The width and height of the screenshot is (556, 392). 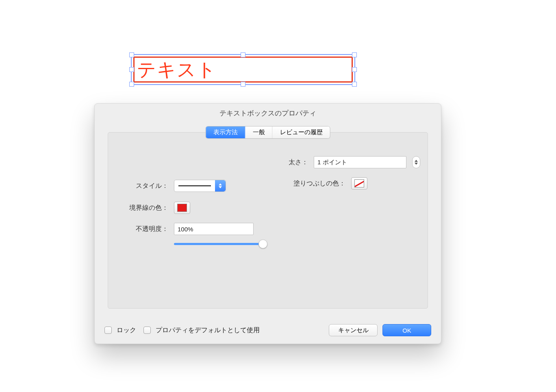 What do you see at coordinates (359, 183) in the screenshot?
I see `fill-color-button` at bounding box center [359, 183].